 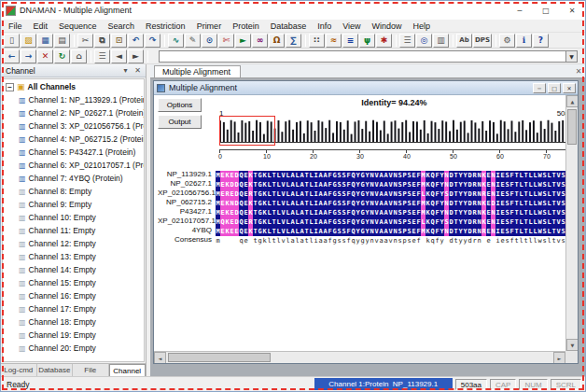 What do you see at coordinates (19, 370) in the screenshot?
I see `dock-tab-log-cmd: Log-cmd` at bounding box center [19, 370].